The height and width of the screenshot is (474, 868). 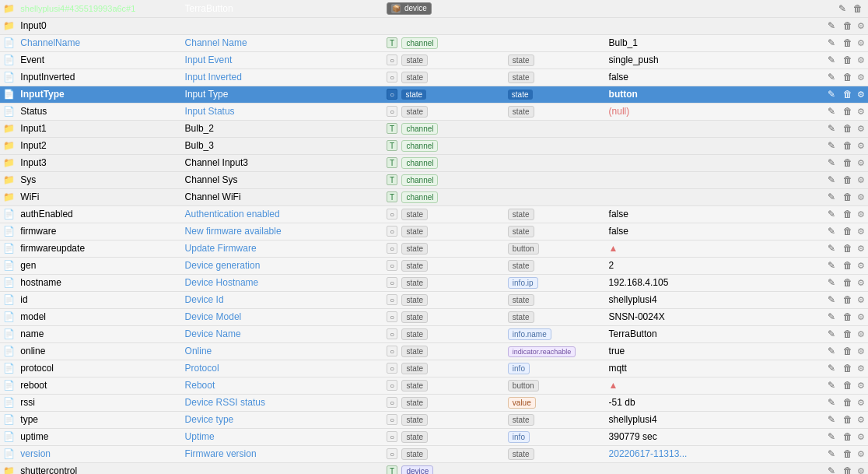 What do you see at coordinates (417, 470) in the screenshot?
I see `type-badge: device` at bounding box center [417, 470].